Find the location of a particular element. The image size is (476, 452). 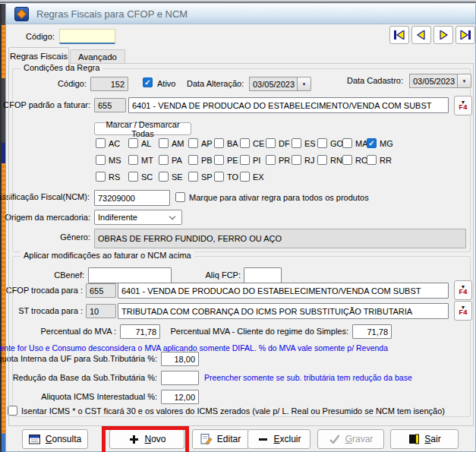

tab-label: Avançado is located at coordinates (97, 57).